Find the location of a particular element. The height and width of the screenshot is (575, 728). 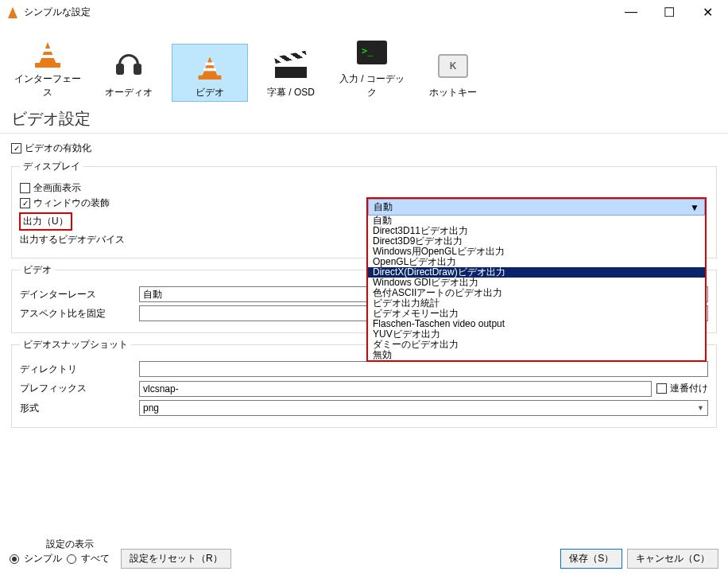

prefix-input is located at coordinates (396, 389).